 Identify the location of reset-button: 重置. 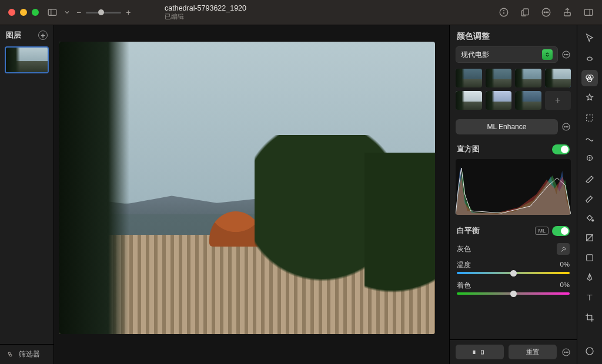
(533, 352).